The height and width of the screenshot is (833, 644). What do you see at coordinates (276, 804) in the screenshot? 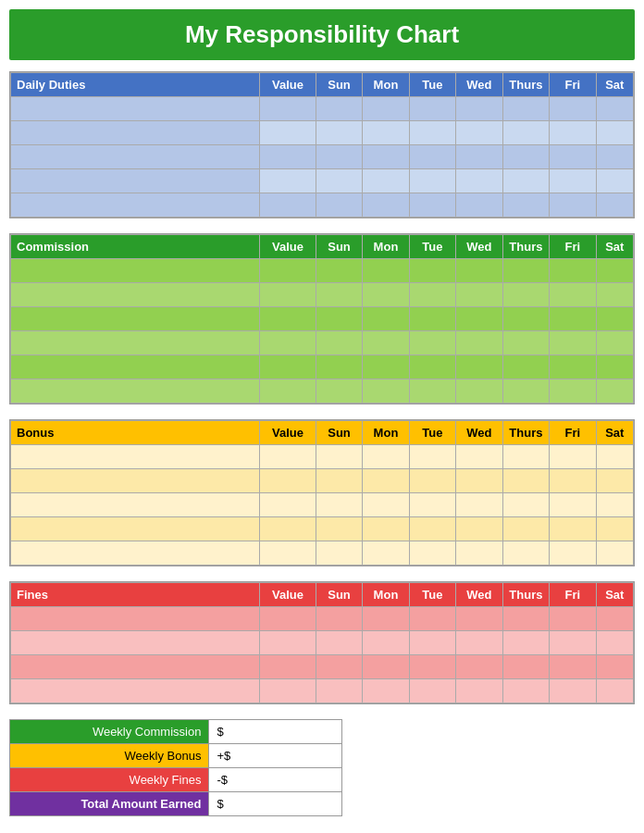
I see `total-amount-value: $` at bounding box center [276, 804].